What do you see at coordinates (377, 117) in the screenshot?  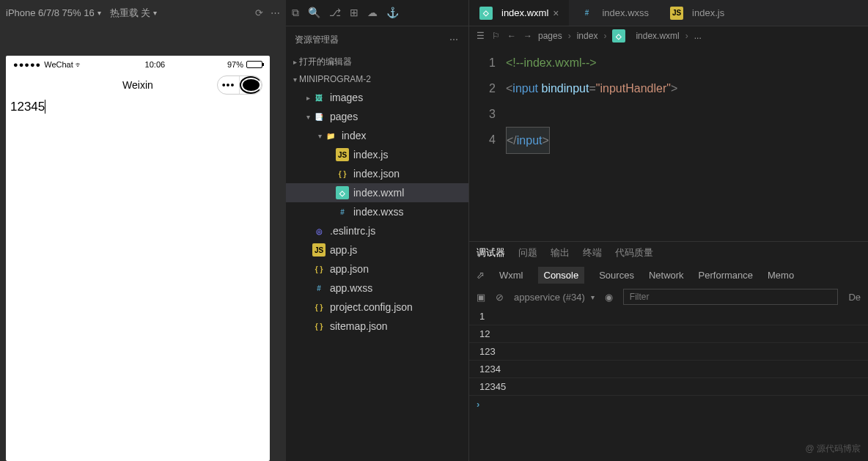 I see `tree-item-pages: 📑pages` at bounding box center [377, 117].